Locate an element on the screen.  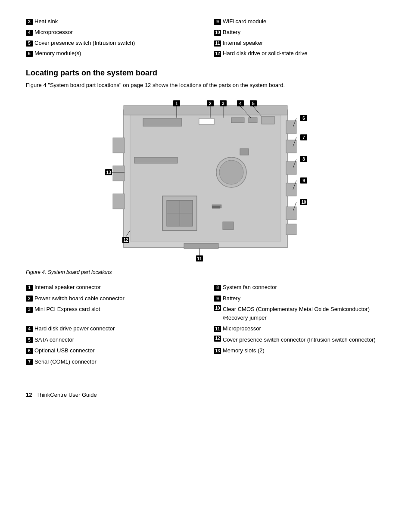
svg-text: 13 is located at coordinates (109, 172).